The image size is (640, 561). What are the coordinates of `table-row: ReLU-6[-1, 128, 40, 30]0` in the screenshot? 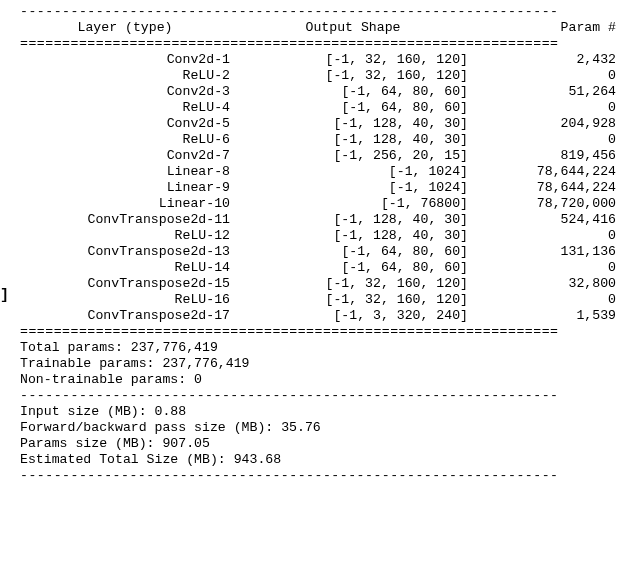 It's located at (326, 140).